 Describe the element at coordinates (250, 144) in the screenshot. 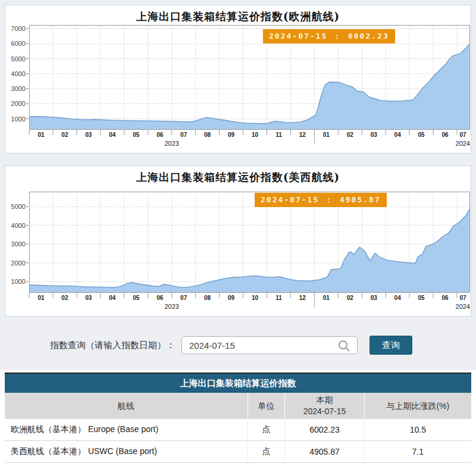

I see `europe-x-axis-years: 20232024` at that location.